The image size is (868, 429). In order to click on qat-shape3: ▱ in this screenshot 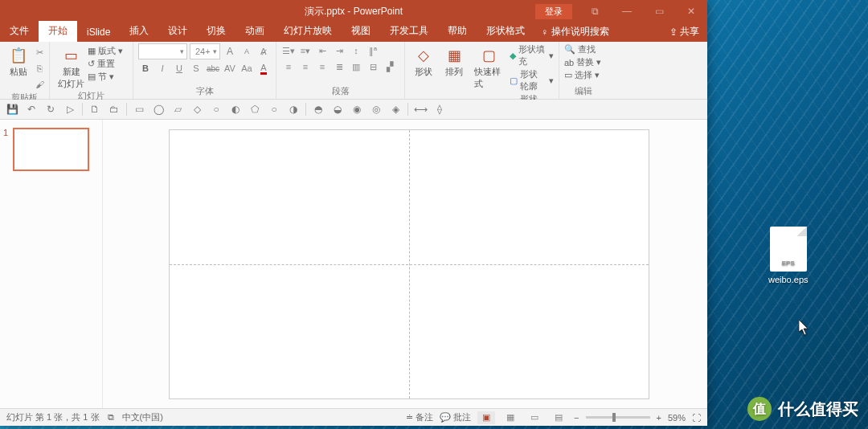, I will do `click(178, 109)`.